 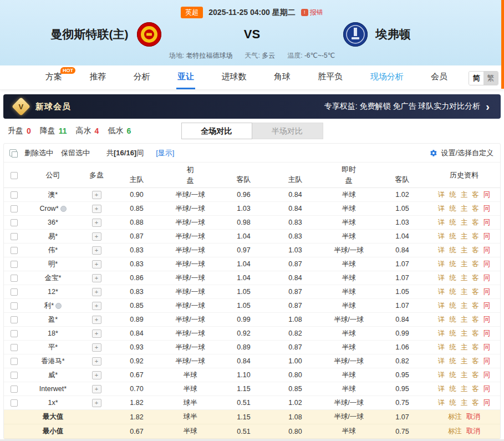 What do you see at coordinates (217, 131) in the screenshot?
I see `tab-full-match: 全场对比` at bounding box center [217, 131].